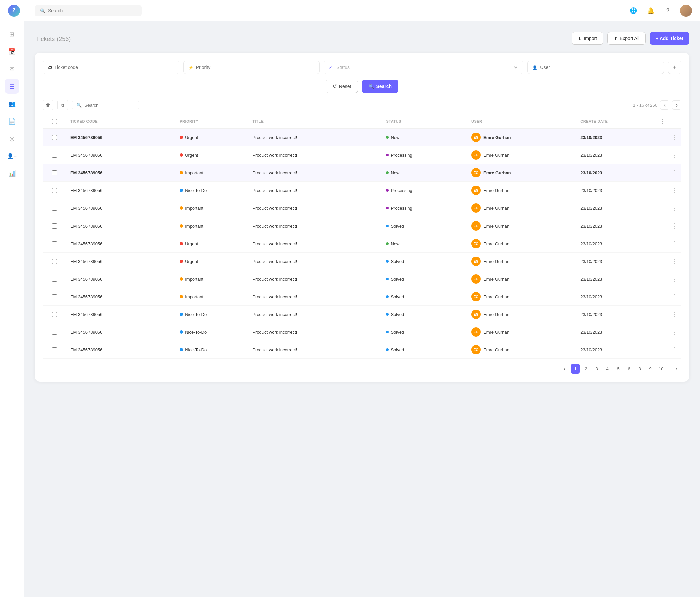  Describe the element at coordinates (668, 11) in the screenshot. I see `help-icon` at that location.